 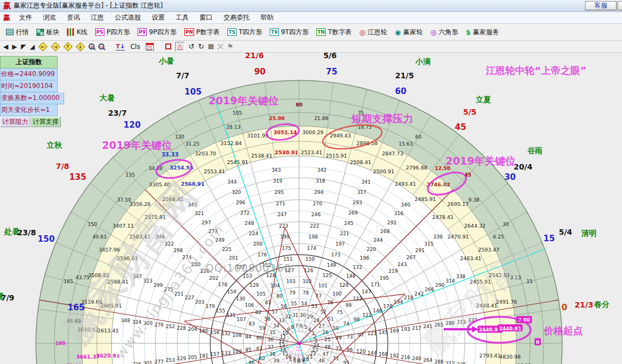 I want to click on svg-text: 101, so click(x=323, y=286).